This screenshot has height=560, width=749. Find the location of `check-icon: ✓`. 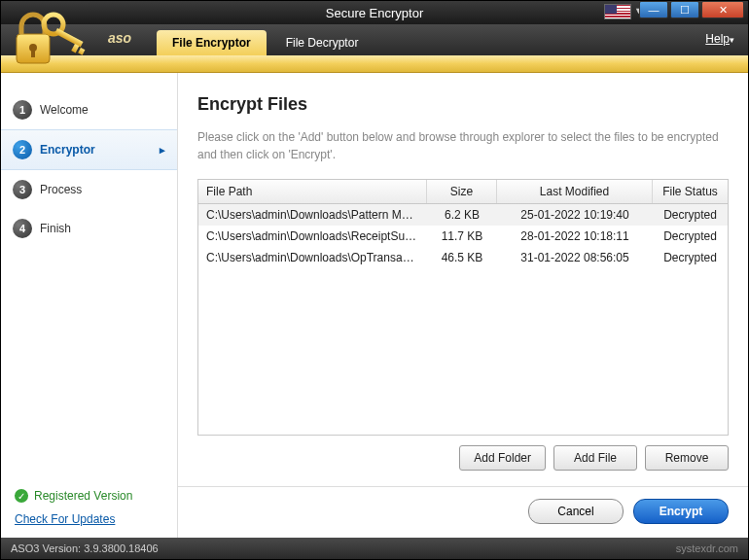

check-icon: ✓ is located at coordinates (21, 496).